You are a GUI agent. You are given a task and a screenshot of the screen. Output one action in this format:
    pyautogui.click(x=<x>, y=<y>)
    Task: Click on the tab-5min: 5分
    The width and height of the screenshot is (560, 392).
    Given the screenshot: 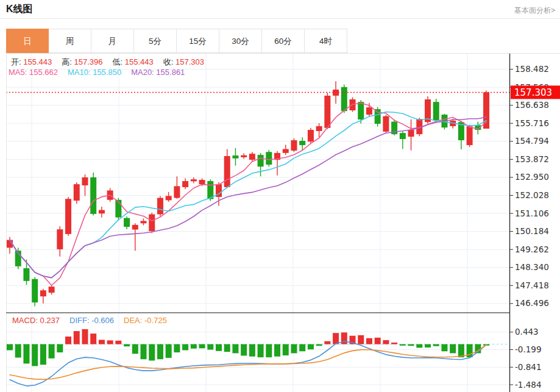 What is the action you would take?
    pyautogui.click(x=155, y=41)
    